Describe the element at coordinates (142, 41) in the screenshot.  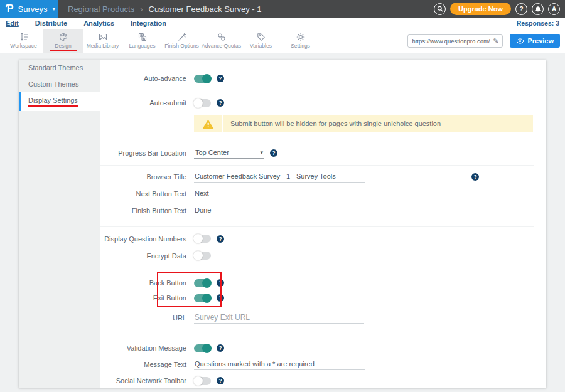
I see `toolbar-tab-languages: Languages` at that location.